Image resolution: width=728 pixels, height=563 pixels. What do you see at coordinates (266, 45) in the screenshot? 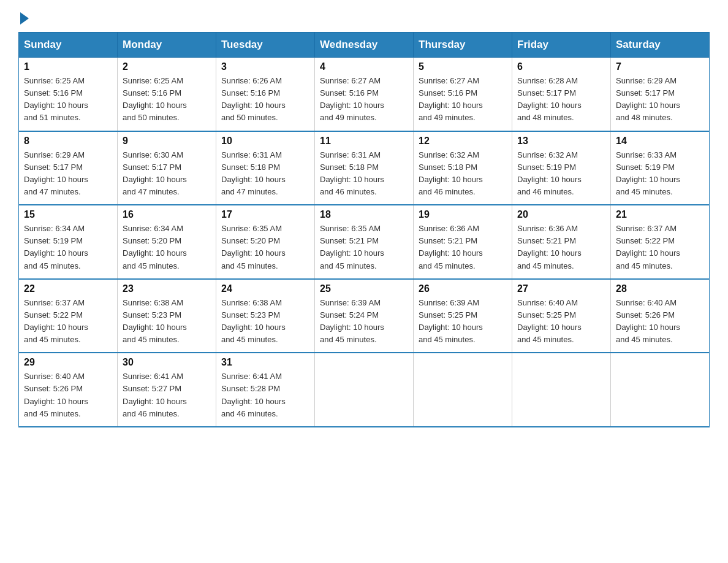
I see `header-day-tuesday: Tuesday` at bounding box center [266, 45].